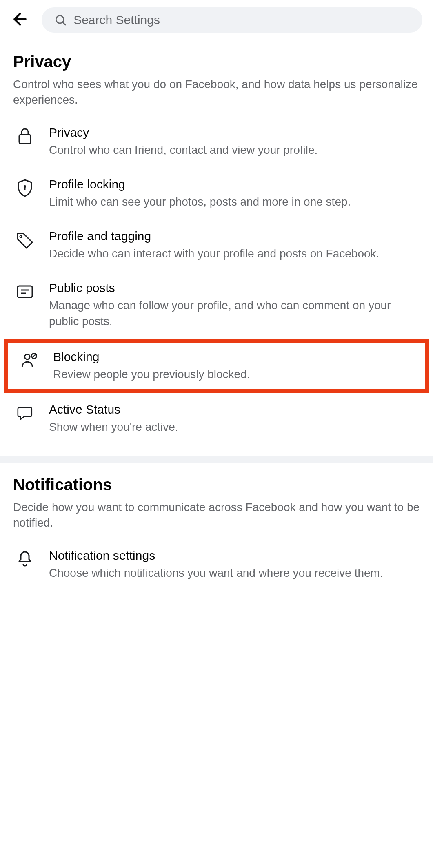 Image resolution: width=433 pixels, height=868 pixels. What do you see at coordinates (234, 254) in the screenshot?
I see `item-desc: Decide who can interact with your profil…` at bounding box center [234, 254].